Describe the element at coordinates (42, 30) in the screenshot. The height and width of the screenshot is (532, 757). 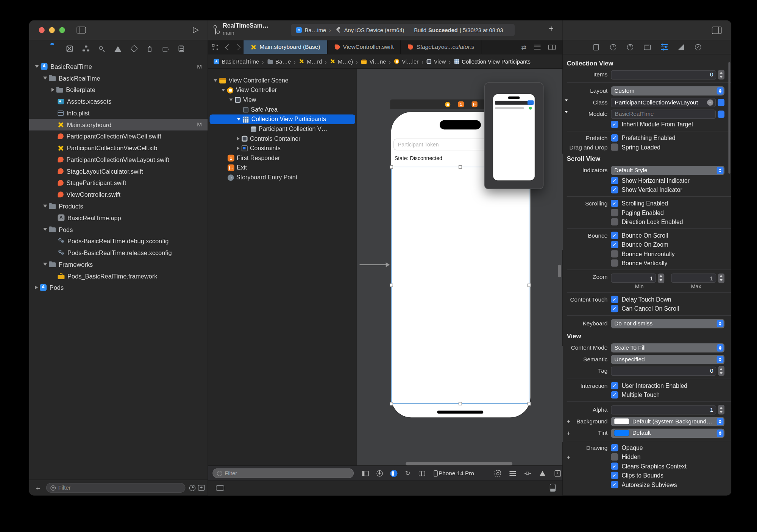
I see `close-window-button` at that location.